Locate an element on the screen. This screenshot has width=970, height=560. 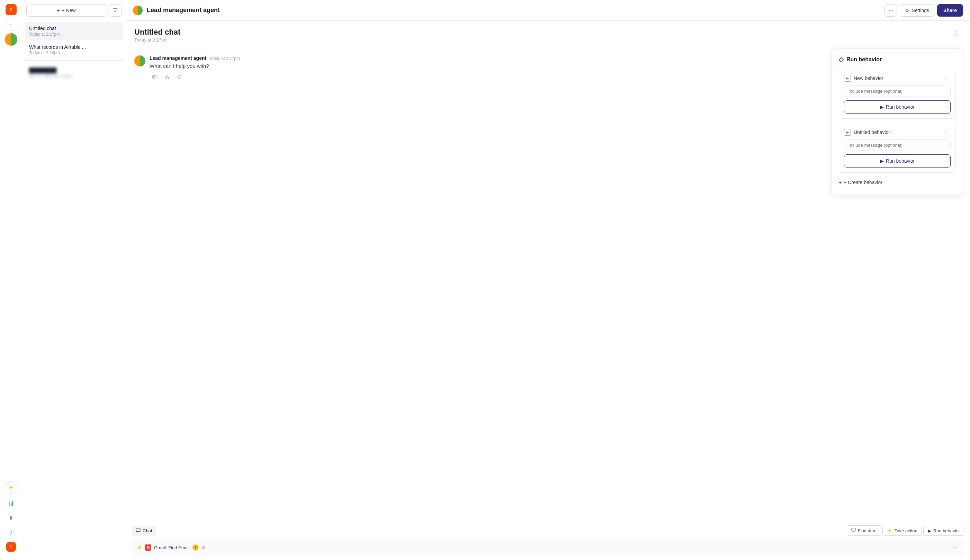
find-data-button: Find data is located at coordinates (864, 531).